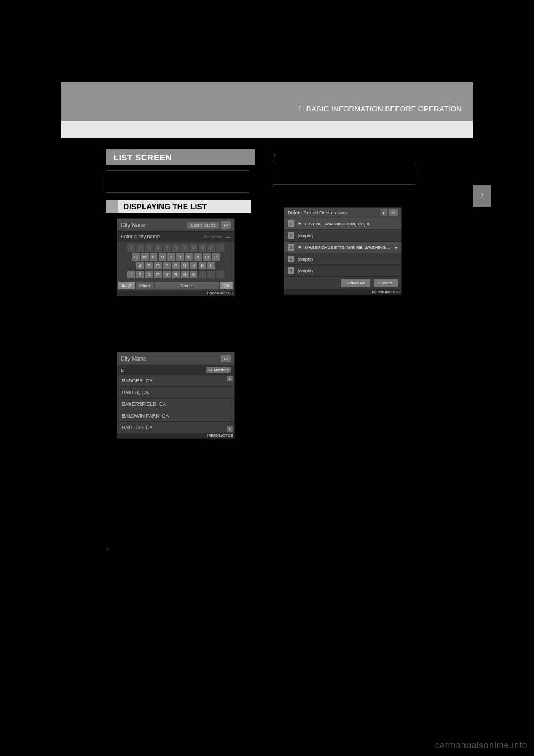 The width and height of the screenshot is (534, 756). What do you see at coordinates (176, 435) in the screenshot?
I see `panel-footer-id: IRR203aCTUS` at bounding box center [176, 435].